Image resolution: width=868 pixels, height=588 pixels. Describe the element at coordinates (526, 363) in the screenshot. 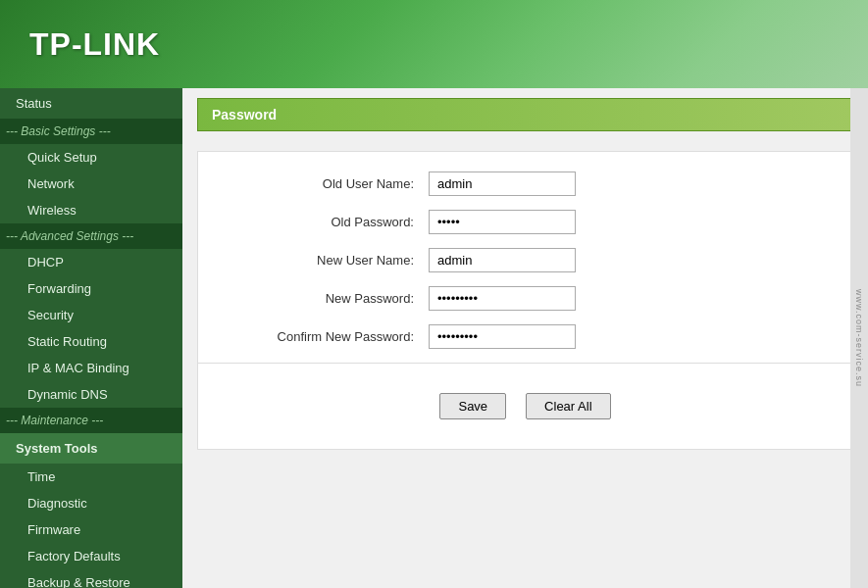

I see `form-divider` at that location.